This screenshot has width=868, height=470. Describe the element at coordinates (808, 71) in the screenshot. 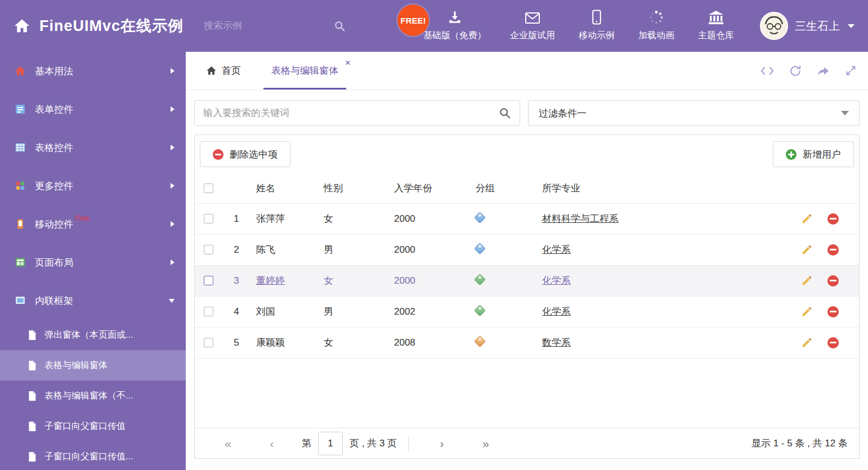

I see `tab-toolbar` at that location.